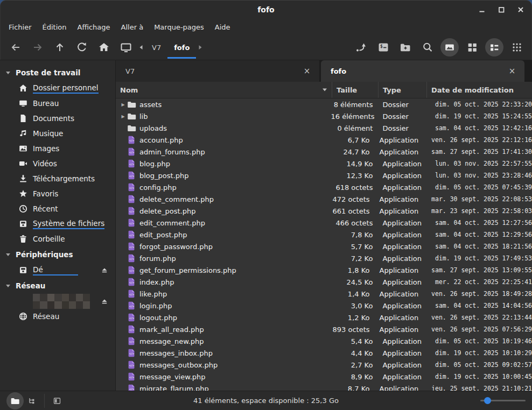 The height and width of the screenshot is (410, 532). Describe the element at coordinates (103, 47) in the screenshot. I see `home-button` at that location.